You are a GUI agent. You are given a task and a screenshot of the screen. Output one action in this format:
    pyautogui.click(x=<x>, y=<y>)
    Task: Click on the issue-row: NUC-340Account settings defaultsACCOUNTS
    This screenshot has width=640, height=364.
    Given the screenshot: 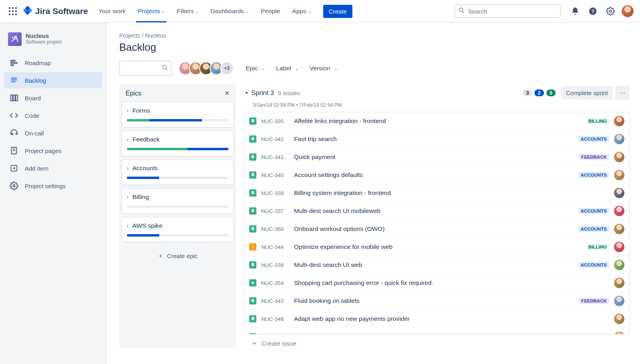 What is the action you would take?
    pyautogui.click(x=437, y=175)
    